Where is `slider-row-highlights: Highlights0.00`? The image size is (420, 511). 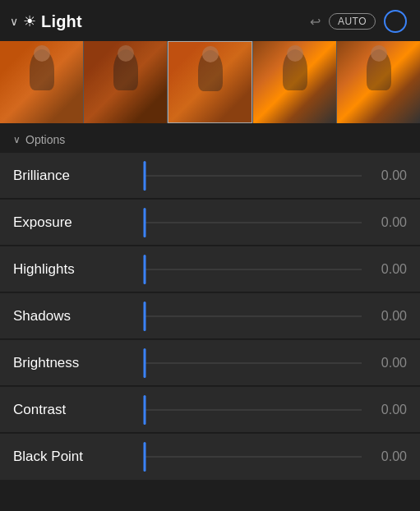
slider-row-highlights: Highlights0.00 is located at coordinates (210, 269).